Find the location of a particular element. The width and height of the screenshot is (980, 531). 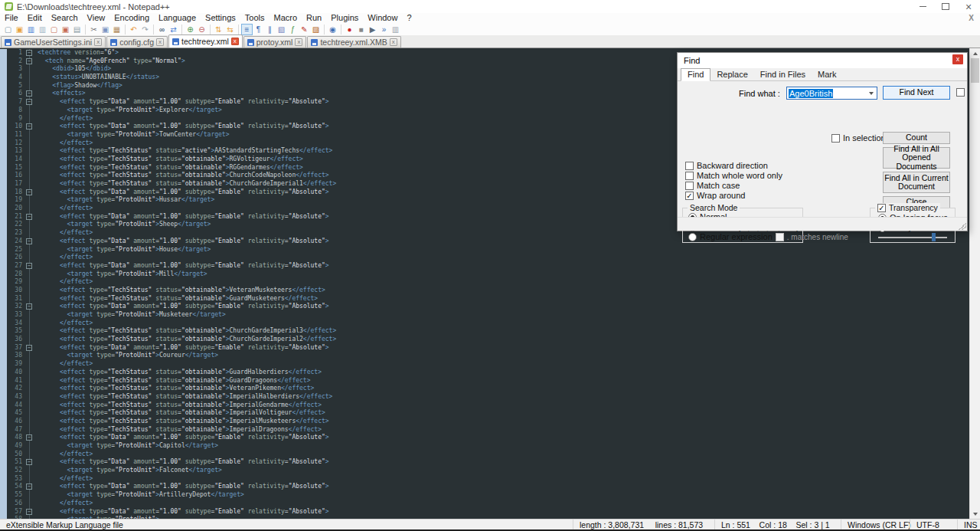

code-line: 51− <effect type="Data" amount="1.00" su… is located at coordinates (485, 463).